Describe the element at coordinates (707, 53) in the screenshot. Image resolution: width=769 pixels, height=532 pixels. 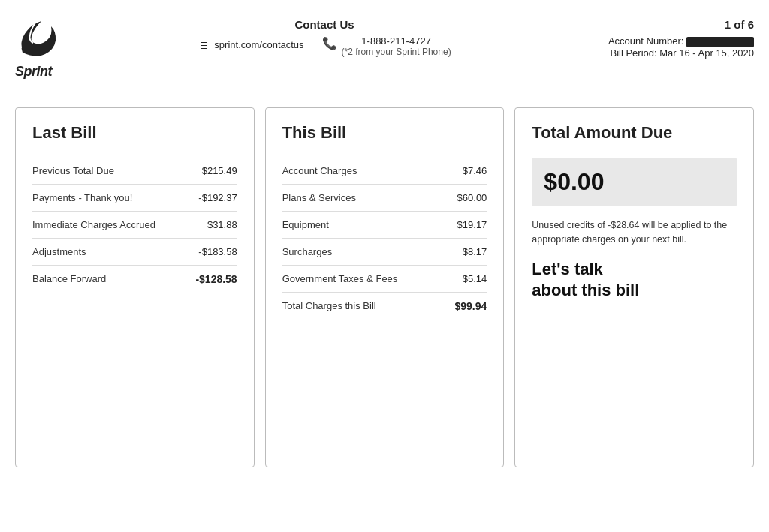
I see `bill-period-value: Mar 16 - Apr 15, 2020` at that location.